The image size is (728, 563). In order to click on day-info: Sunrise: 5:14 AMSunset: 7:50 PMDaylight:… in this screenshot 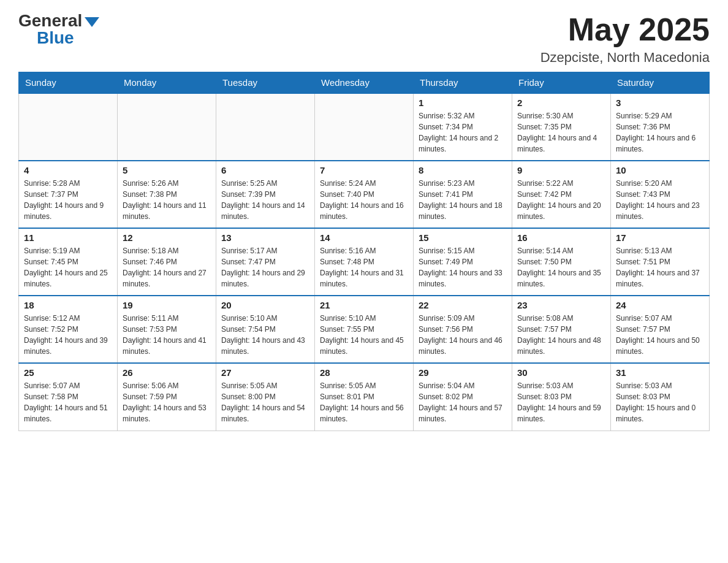, I will do `click(561, 267)`.